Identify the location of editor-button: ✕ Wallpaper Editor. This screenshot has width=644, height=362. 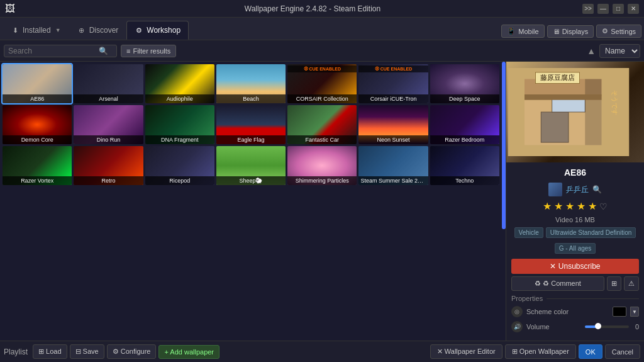
(467, 351).